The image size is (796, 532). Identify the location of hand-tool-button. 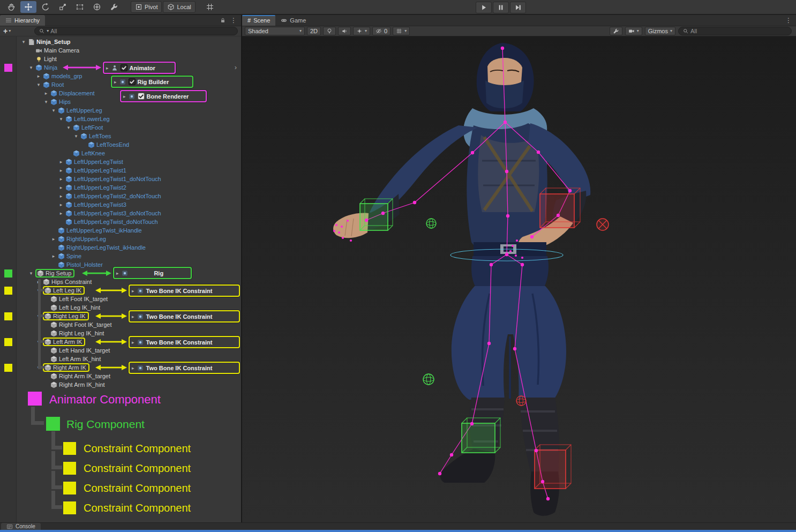
(11, 7).